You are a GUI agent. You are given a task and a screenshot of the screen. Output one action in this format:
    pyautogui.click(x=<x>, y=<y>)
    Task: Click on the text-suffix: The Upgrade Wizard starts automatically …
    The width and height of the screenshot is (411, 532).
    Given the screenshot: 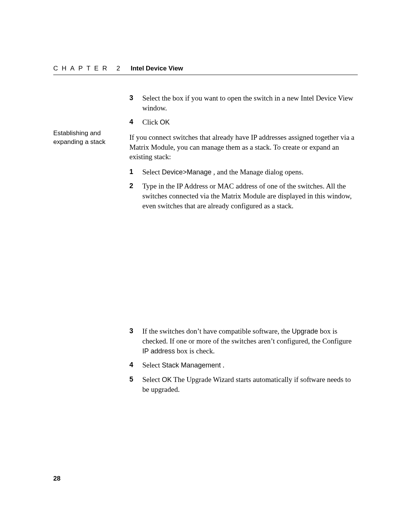 What is the action you would take?
    pyautogui.click(x=247, y=385)
    